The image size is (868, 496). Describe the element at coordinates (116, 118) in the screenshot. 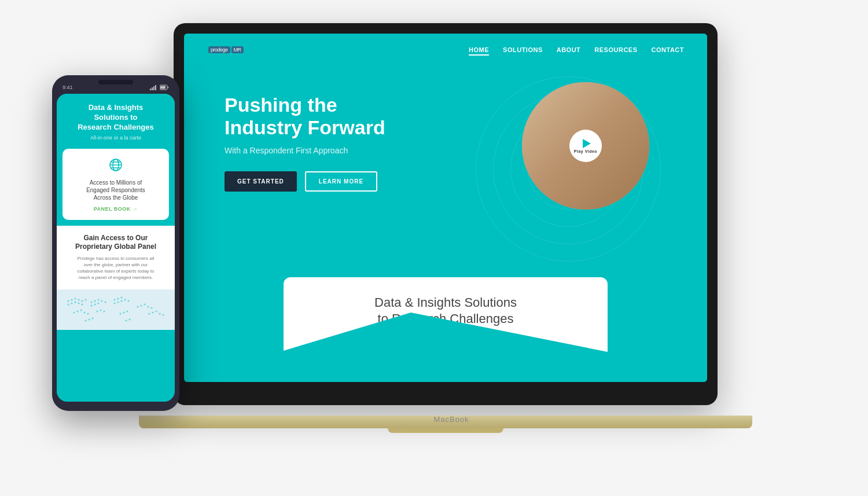

I see `phone-hero-title: Data & InsightsSolutions toResearch Chal…` at that location.